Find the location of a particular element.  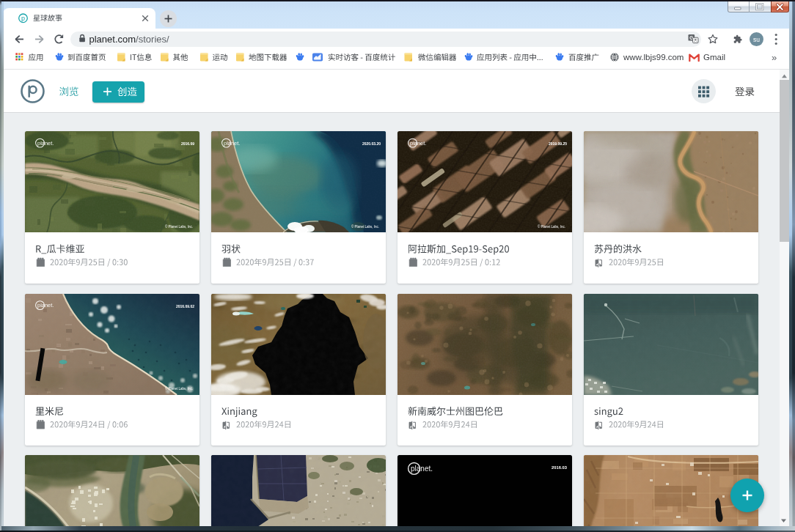

svg-text: 2016.09 is located at coordinates (188, 144).